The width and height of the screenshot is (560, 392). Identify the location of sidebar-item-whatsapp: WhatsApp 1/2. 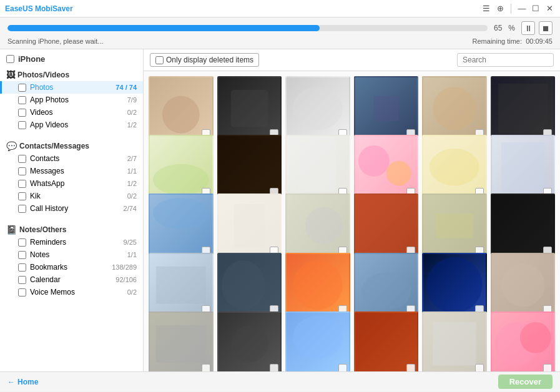
(71, 184).